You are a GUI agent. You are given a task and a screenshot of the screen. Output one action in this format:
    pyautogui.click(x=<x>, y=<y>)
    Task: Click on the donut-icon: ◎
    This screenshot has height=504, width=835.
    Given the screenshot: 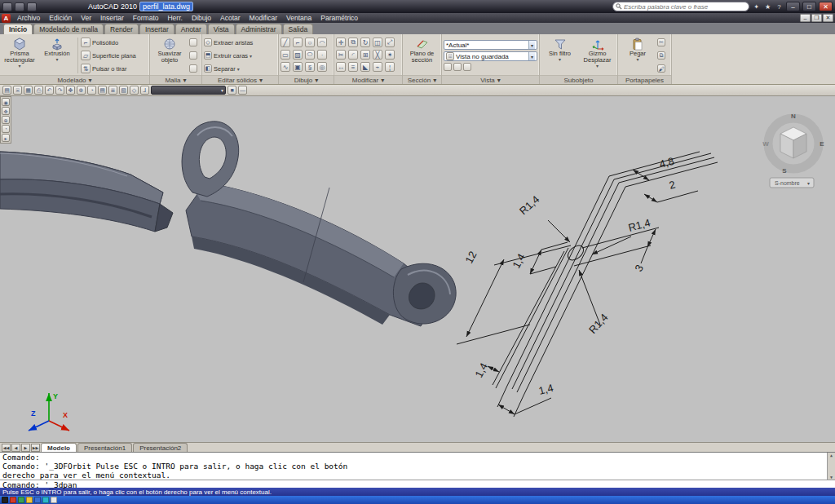 What is the action you would take?
    pyautogui.click(x=322, y=67)
    